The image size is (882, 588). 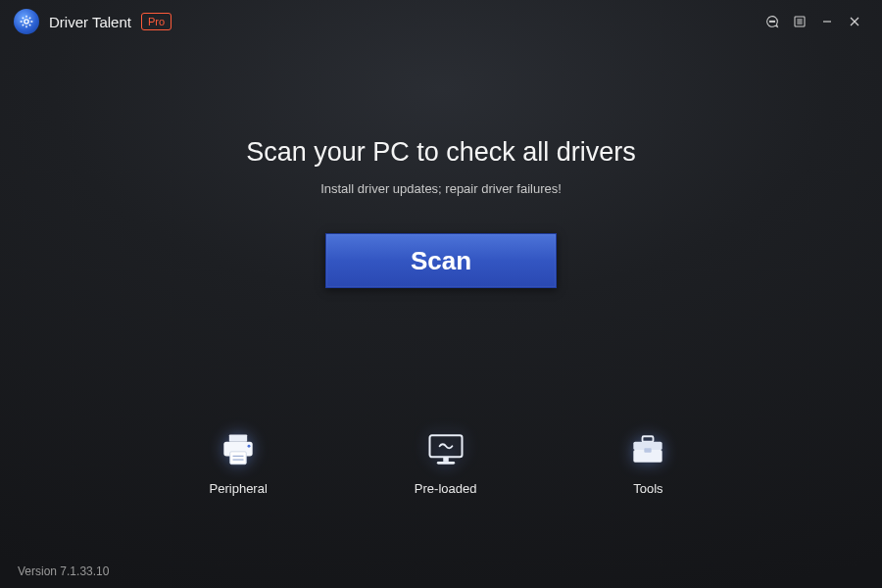 I want to click on close-button, so click(x=855, y=22).